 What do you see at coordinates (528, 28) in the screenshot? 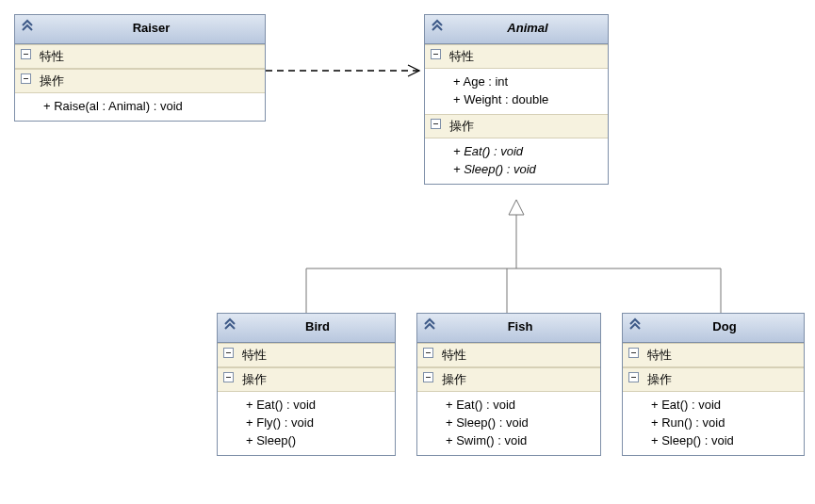
I see `class-name: Animal` at bounding box center [528, 28].